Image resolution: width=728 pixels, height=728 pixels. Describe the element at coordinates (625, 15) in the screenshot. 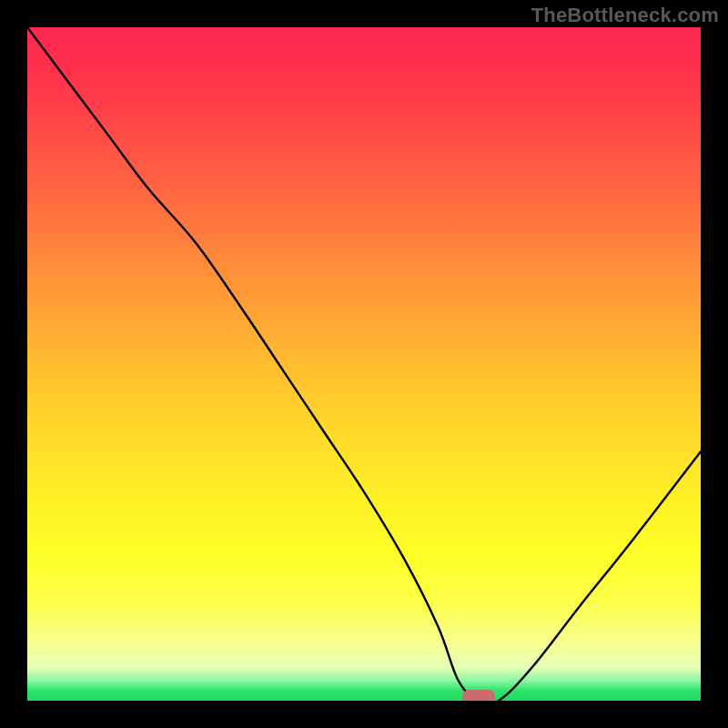

I see `watermark-text: TheBottleneck.com` at that location.